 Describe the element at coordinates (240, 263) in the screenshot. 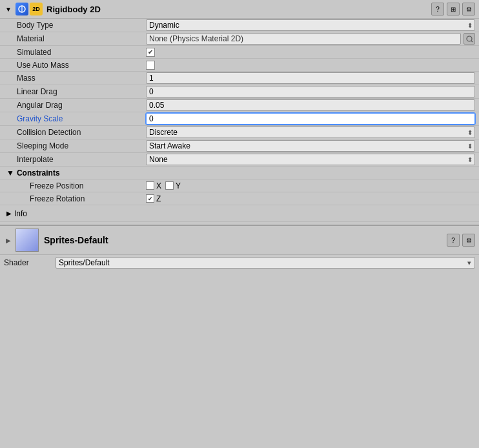

I see `shader-row: Shader Sprites/Default` at that location.